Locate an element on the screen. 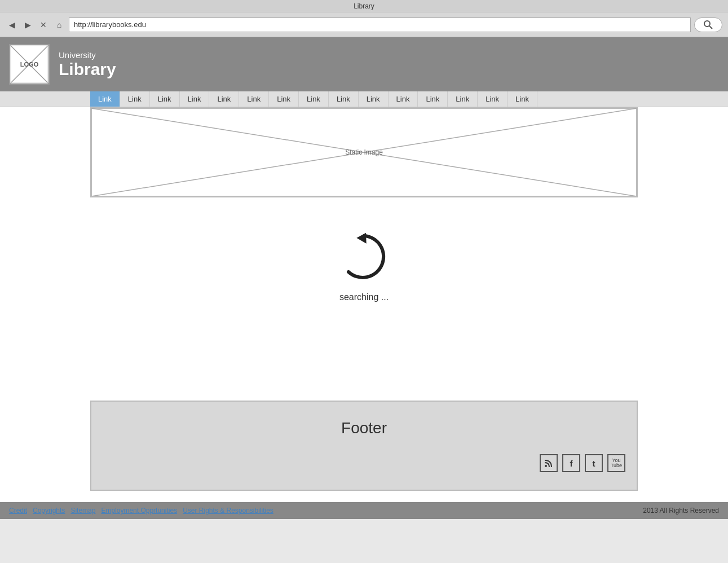 This screenshot has width=728, height=563. logo-label: LOGO is located at coordinates (29, 64).